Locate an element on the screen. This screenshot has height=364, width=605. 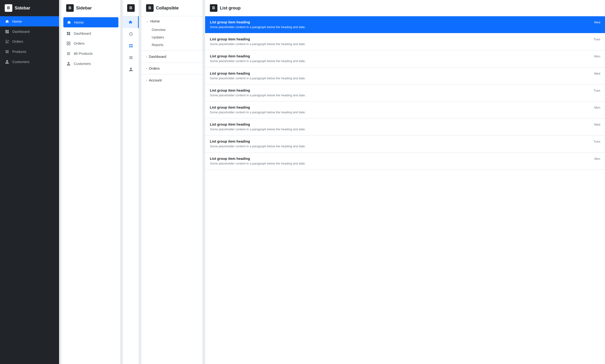
icon-item-products is located at coordinates (131, 58).